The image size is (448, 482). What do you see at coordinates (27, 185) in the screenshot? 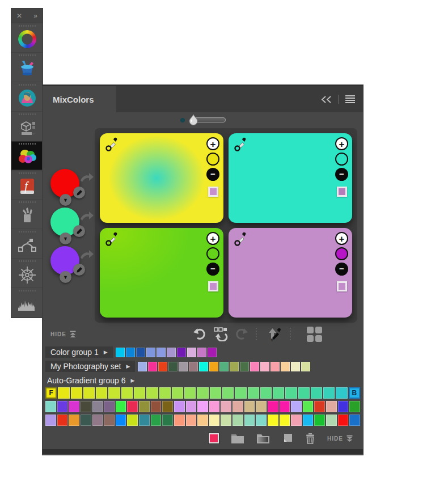
I see `tool-font-book: f` at bounding box center [27, 185].